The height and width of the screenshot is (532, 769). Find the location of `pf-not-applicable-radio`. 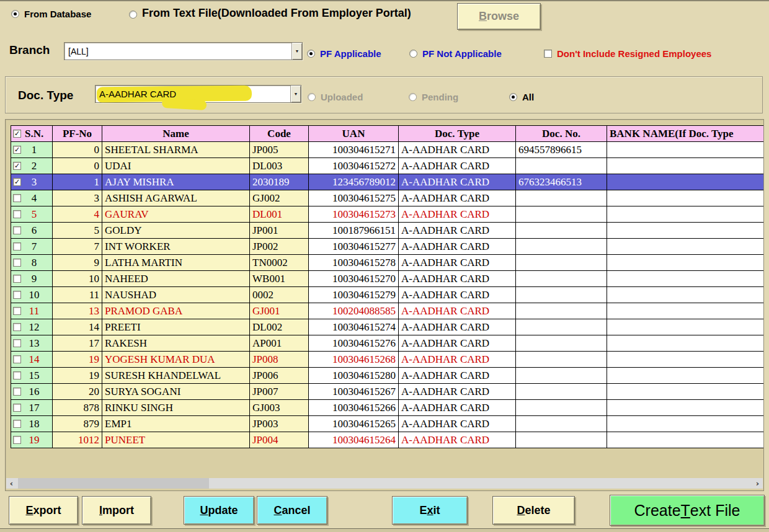

pf-not-applicable-radio is located at coordinates (413, 53).